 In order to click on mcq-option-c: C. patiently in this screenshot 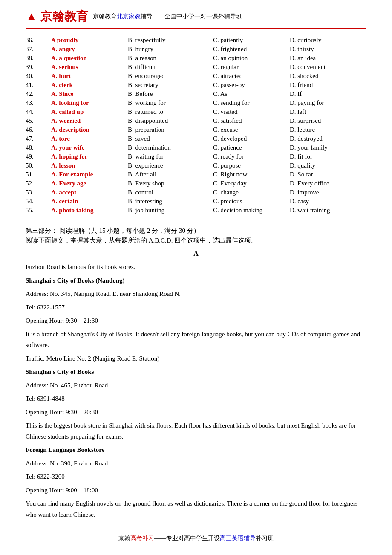, I will do `click(251, 40)`.